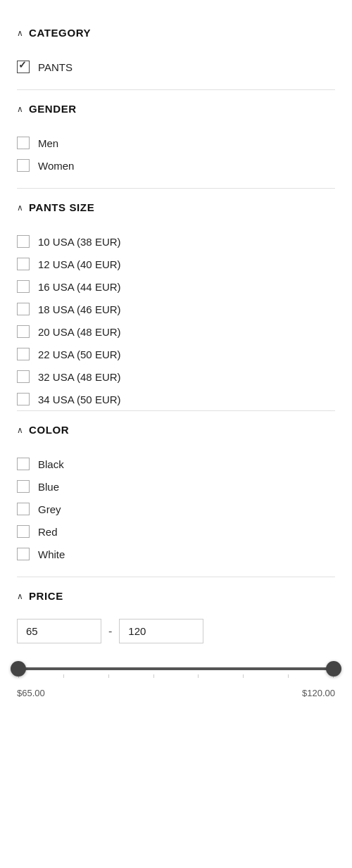 Image resolution: width=352 pixels, height=868 pixels. What do you see at coordinates (46, 596) in the screenshot?
I see `price-title: PRICE` at bounding box center [46, 596].